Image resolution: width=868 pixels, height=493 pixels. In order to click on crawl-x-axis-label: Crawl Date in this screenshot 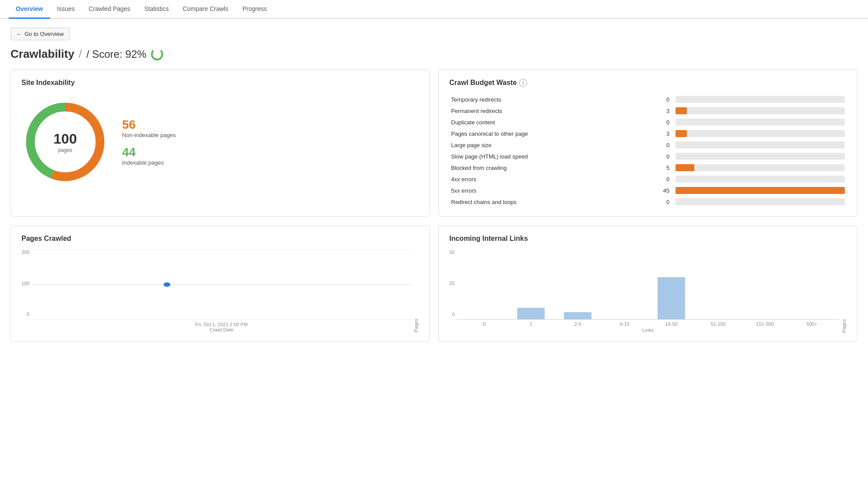, I will do `click(221, 330)`.